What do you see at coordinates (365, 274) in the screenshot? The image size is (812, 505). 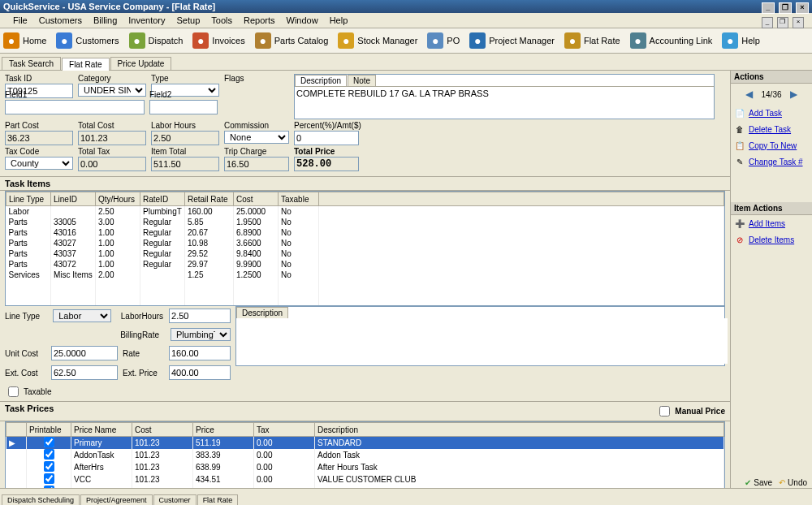 I see `table-row: ServicesMisc Items2.001.251.2500No` at bounding box center [365, 274].